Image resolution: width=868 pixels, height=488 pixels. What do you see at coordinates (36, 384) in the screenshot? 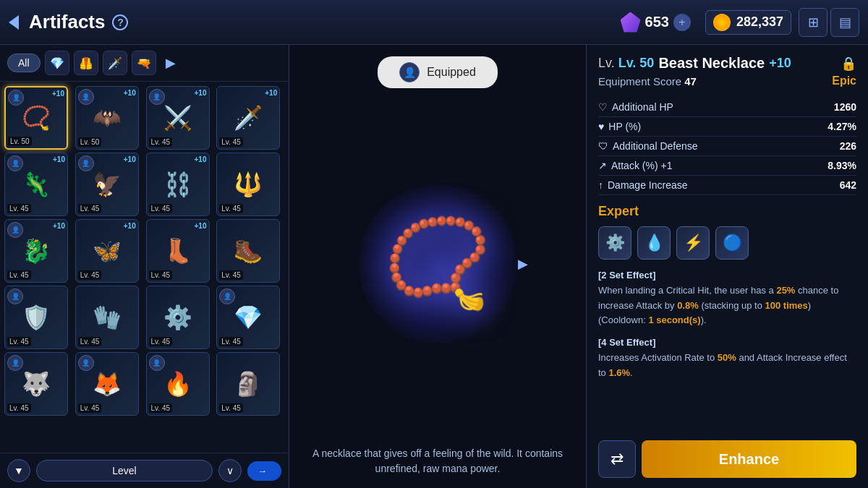
I see `artifact-item: 👤🐺Lv. 45` at bounding box center [36, 384].